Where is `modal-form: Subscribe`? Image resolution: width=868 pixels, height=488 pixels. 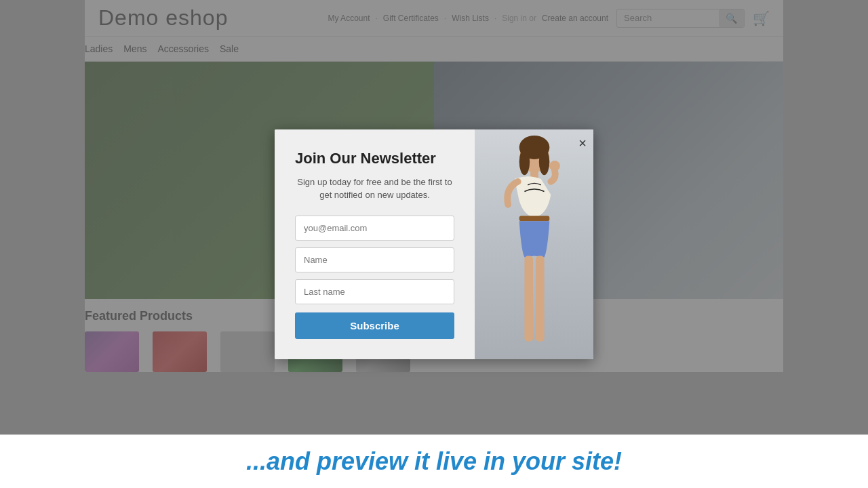
modal-form: Subscribe is located at coordinates (374, 277).